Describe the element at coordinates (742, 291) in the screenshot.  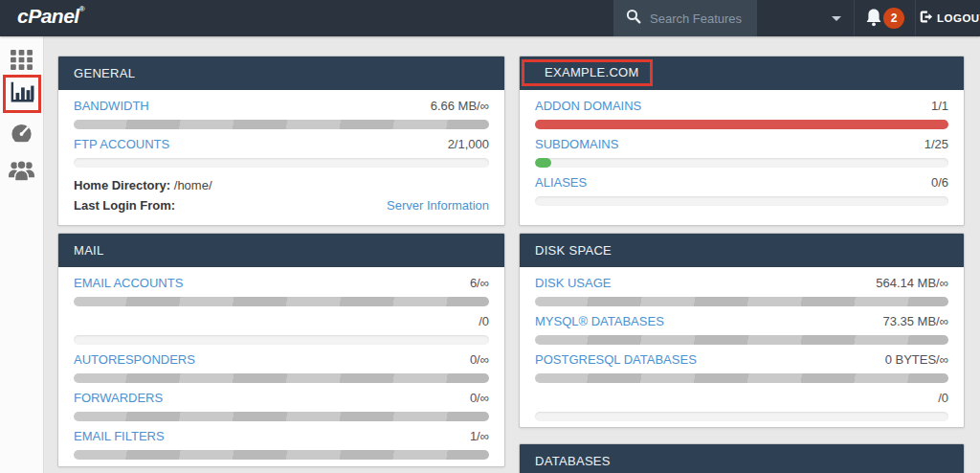
I see `stat-row: DISK USAGE564.14 MB/∞` at that location.